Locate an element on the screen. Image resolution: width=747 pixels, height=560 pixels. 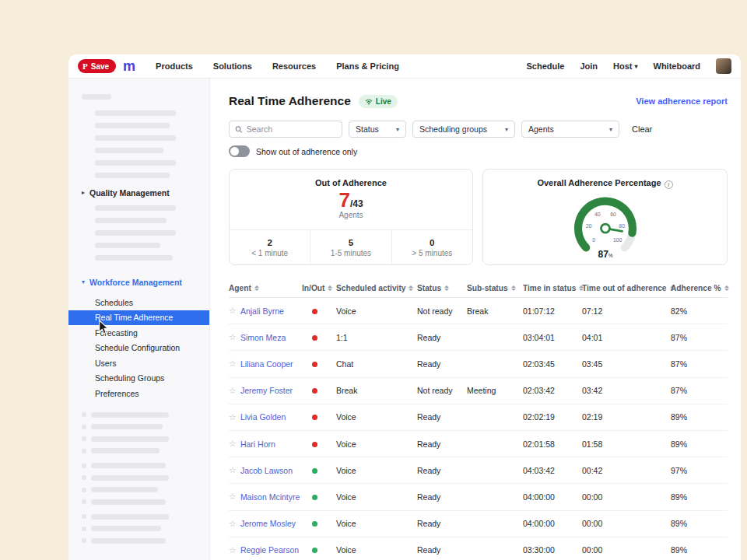
status-select: Status ▾ is located at coordinates (377, 129).